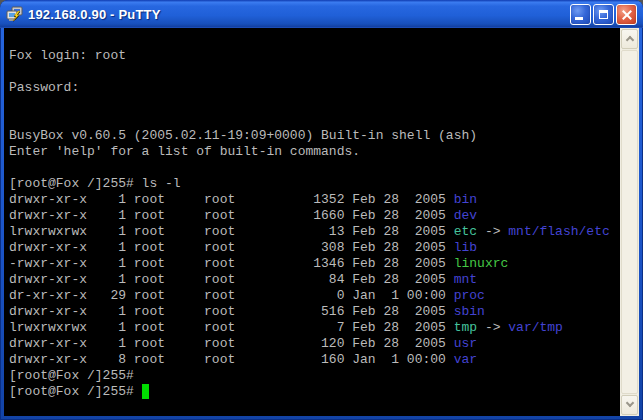 The image size is (643, 420). Describe the element at coordinates (630, 222) in the screenshot. I see `scrollbar-track` at that location.